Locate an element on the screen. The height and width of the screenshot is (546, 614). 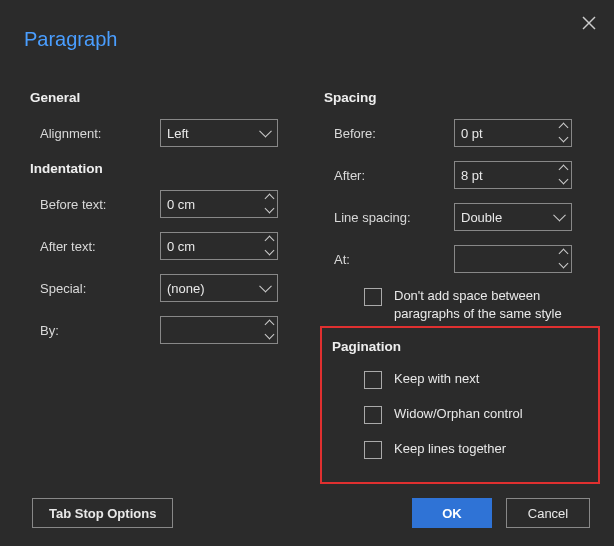
spacing-after-input is located at coordinates (513, 175).